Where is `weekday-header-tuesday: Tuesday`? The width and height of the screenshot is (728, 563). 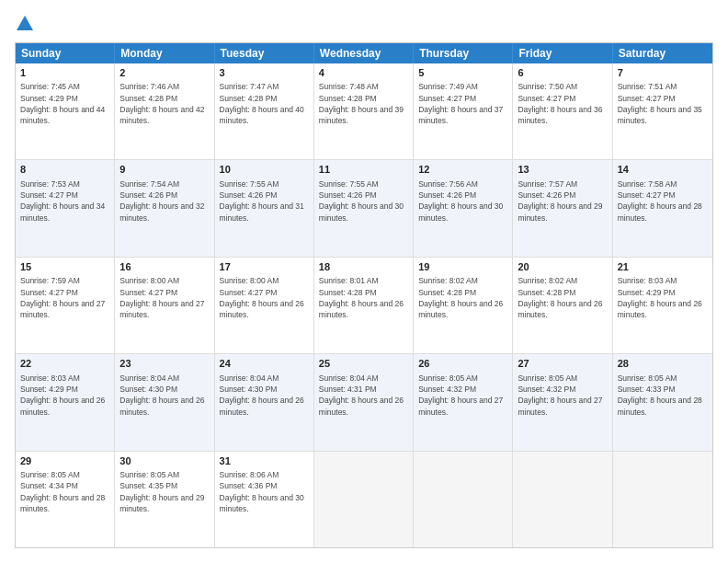
weekday-header-tuesday: Tuesday is located at coordinates (265, 53).